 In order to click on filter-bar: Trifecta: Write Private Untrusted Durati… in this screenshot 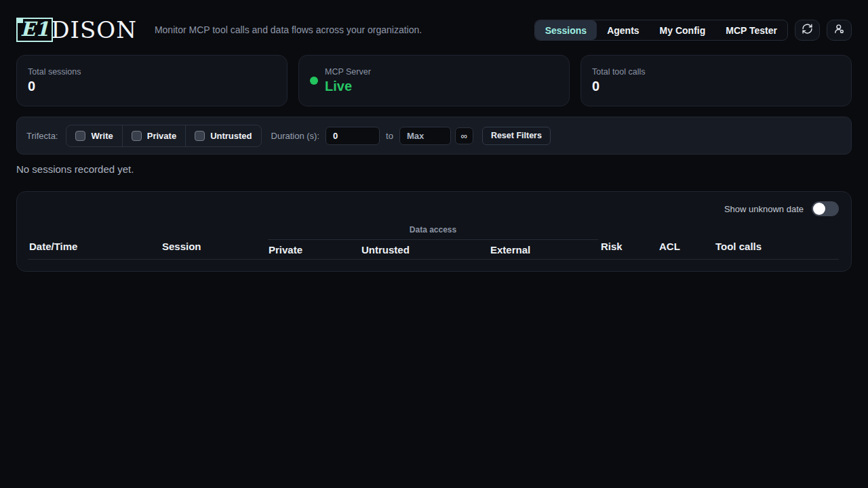, I will do `click(434, 136)`.